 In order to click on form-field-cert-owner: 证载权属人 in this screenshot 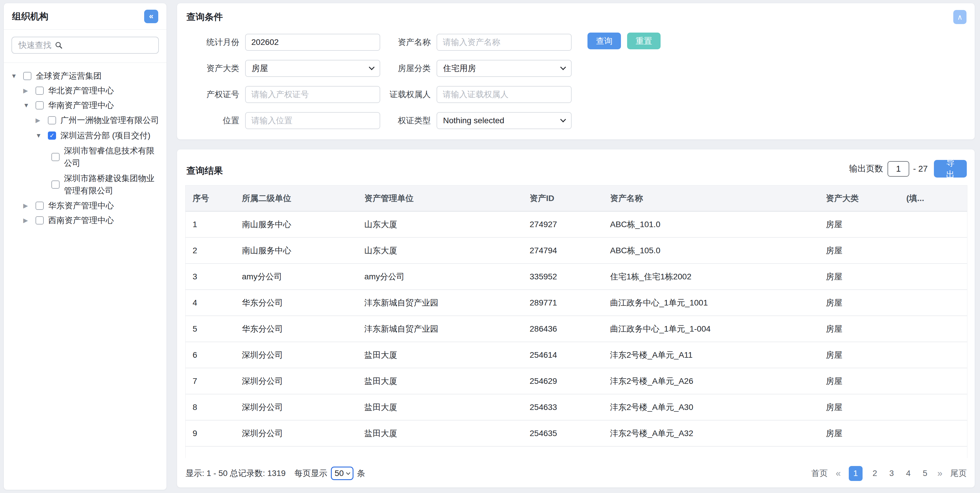, I will do `click(476, 94)`.